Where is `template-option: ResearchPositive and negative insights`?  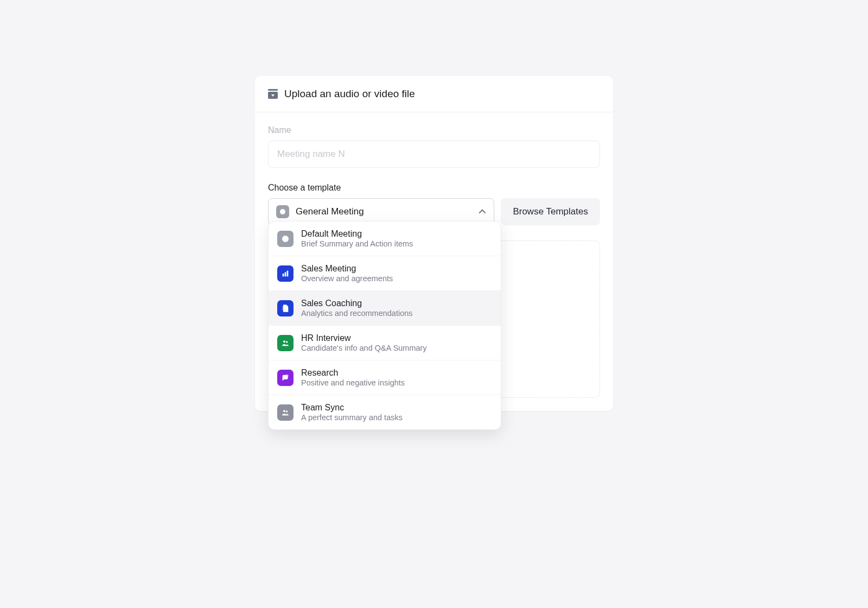
template-option: ResearchPositive and negative insights is located at coordinates (385, 378).